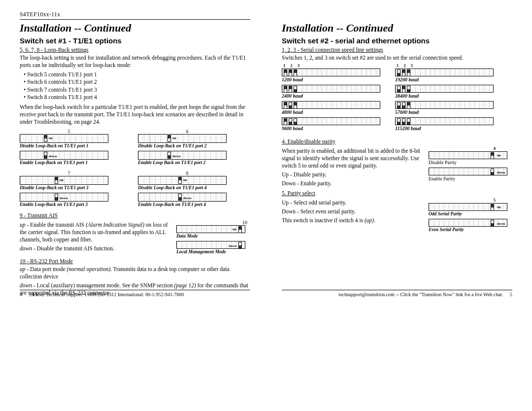  I want to click on dip-caption: Local Management Mode, so click(213, 252).